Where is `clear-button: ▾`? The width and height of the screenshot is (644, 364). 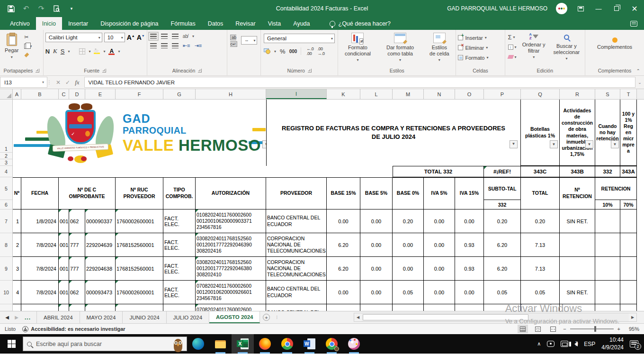
clear-button: ▾ is located at coordinates (512, 57).